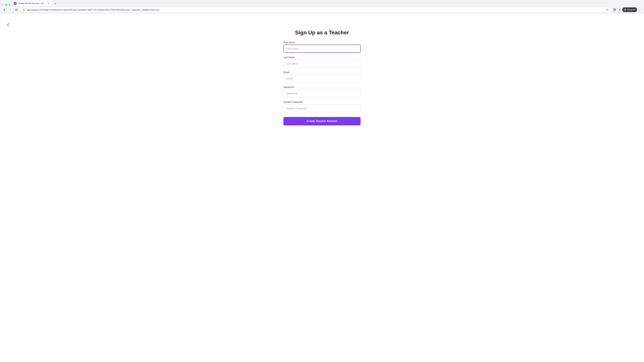  Describe the element at coordinates (322, 108) in the screenshot. I see `confirm-password-input` at that location.